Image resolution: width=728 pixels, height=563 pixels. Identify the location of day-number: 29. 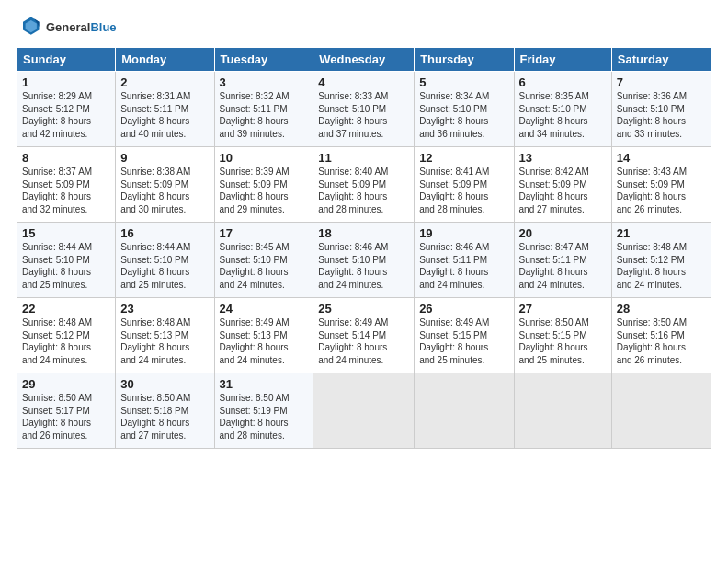
(66, 385).